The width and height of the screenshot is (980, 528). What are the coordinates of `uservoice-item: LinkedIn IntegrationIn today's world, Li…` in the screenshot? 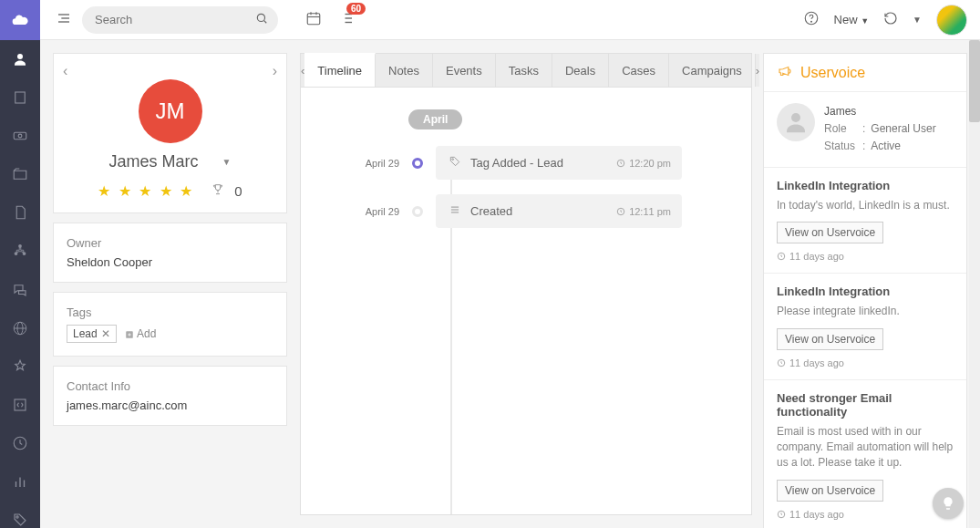 It's located at (865, 221).